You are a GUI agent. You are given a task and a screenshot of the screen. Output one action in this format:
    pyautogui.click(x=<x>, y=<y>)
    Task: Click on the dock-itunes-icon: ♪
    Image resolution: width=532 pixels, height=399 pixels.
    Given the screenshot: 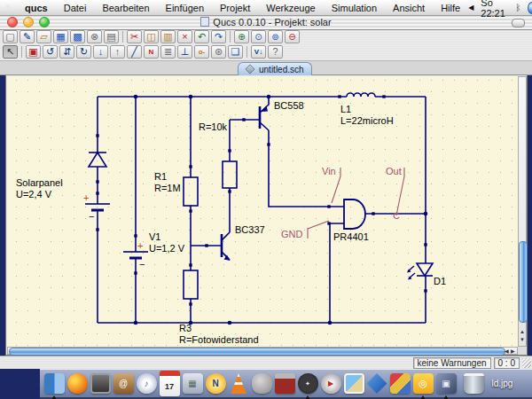 What is the action you would take?
    pyautogui.click(x=147, y=383)
    